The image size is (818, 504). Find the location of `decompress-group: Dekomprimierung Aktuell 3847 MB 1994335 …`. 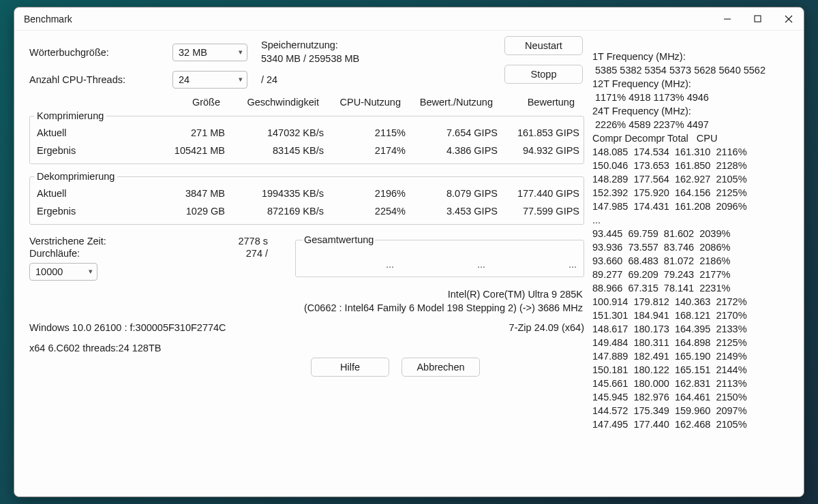

decompress-group: Dekomprimierung Aktuell 3847 MB 1994335 … is located at coordinates (307, 198).